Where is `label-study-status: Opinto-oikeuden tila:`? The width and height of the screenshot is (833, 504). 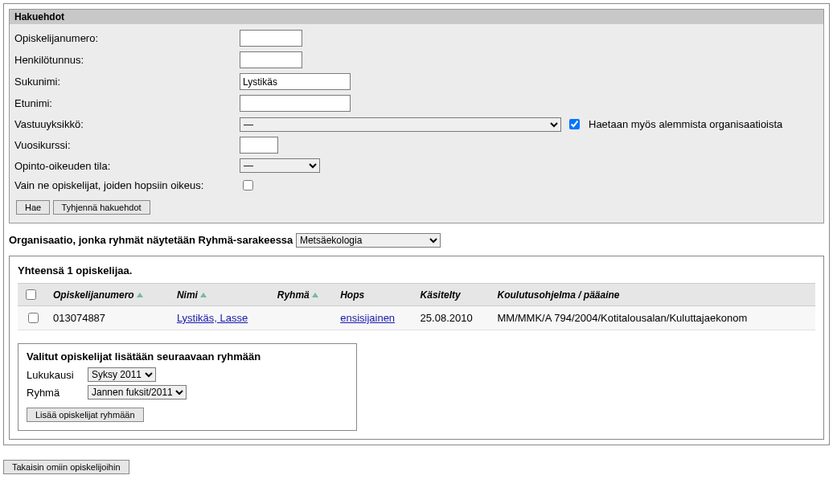 label-study-status: Opinto-oikeuden tila: is located at coordinates (127, 166).